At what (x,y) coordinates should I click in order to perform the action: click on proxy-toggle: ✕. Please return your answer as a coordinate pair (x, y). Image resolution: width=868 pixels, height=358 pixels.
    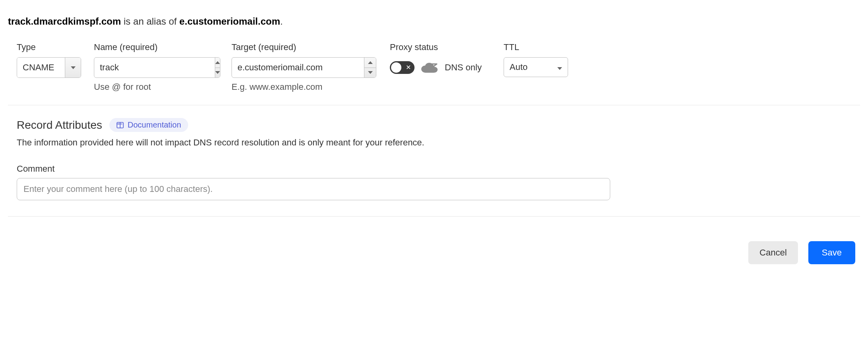
    Looking at the image, I should click on (402, 68).